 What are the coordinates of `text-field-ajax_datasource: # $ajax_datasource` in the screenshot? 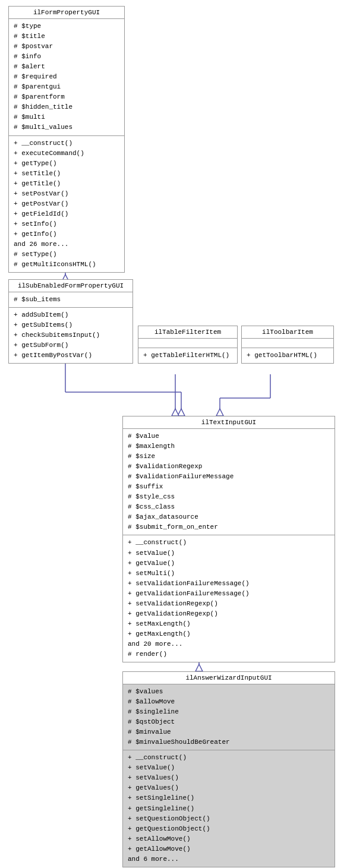 It's located at (229, 517).